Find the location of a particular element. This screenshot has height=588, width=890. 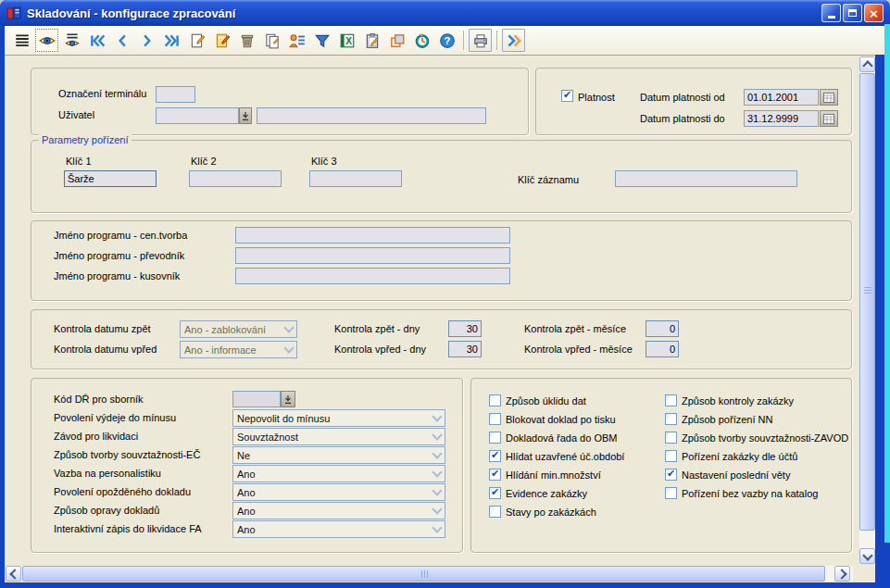

checkbox-label: Způsob pořízení NN is located at coordinates (727, 419).